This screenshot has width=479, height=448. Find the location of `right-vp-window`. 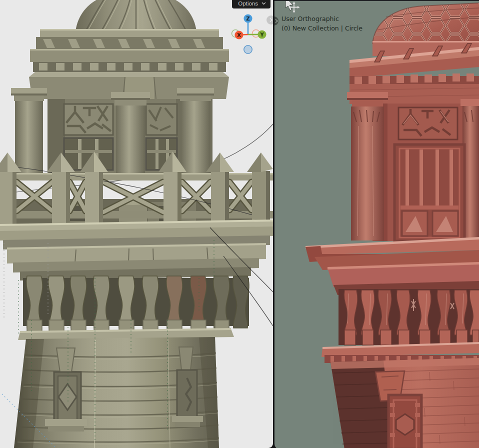

right-vp-window is located at coordinates (430, 193).